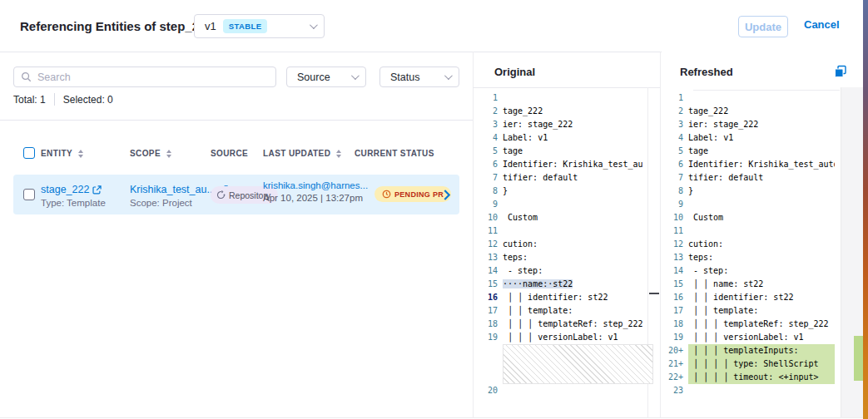 Image resolution: width=868 pixels, height=419 pixels. What do you see at coordinates (754, 151) in the screenshot?
I see `code-line: 5tage` at bounding box center [754, 151].